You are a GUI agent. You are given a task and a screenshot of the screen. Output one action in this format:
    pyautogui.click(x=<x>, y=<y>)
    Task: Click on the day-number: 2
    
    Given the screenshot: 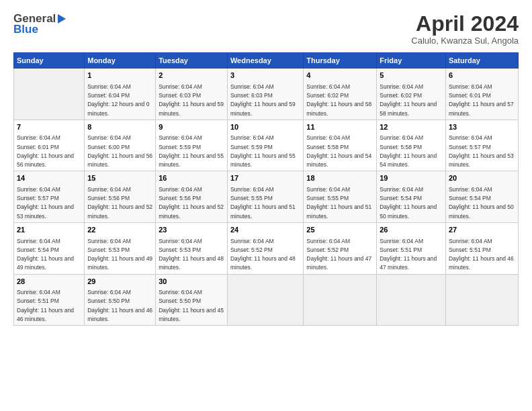 What is the action you would take?
    pyautogui.click(x=191, y=75)
    